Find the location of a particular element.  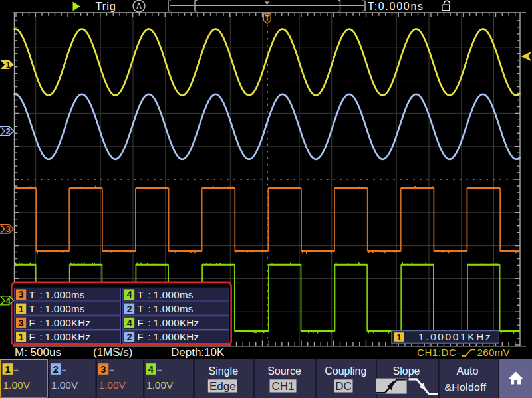

svg-text: Source is located at coordinates (285, 371).